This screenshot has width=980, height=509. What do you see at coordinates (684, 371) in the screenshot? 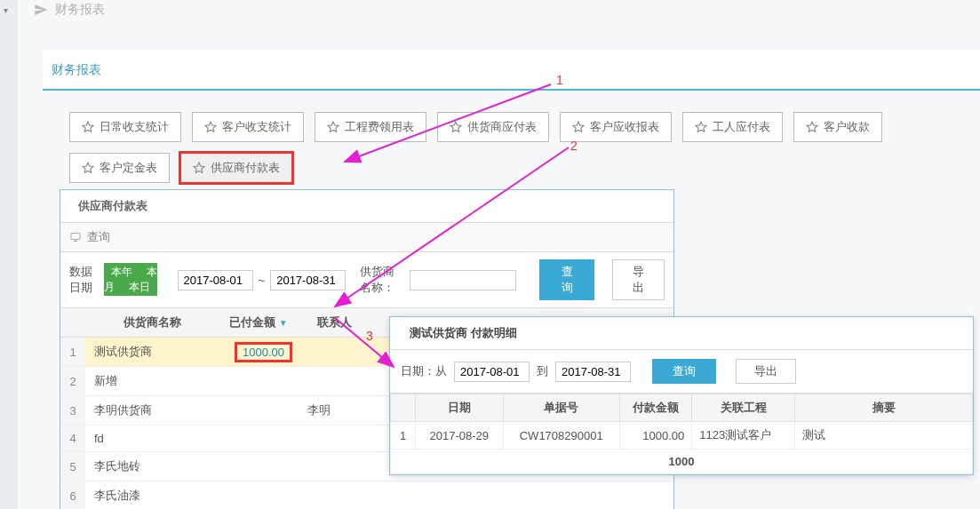
I see `detail-query-button: 查询` at bounding box center [684, 371].